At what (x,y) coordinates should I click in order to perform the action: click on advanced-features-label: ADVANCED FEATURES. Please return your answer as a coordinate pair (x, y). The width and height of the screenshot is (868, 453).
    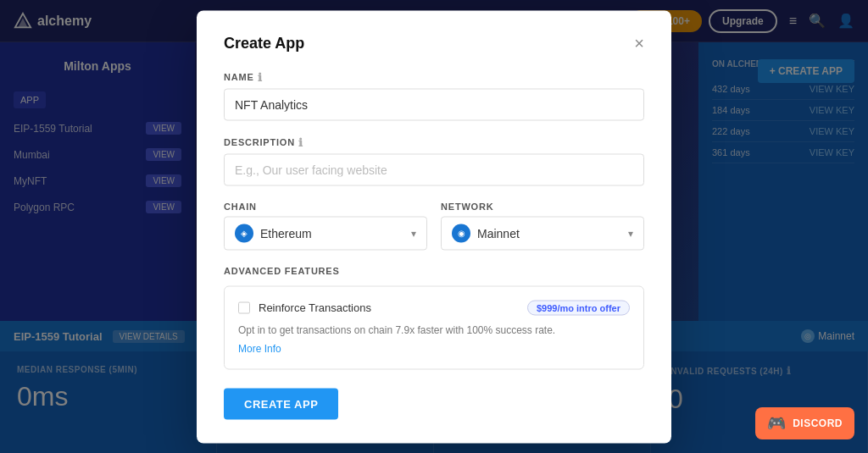
    Looking at the image, I should click on (434, 270).